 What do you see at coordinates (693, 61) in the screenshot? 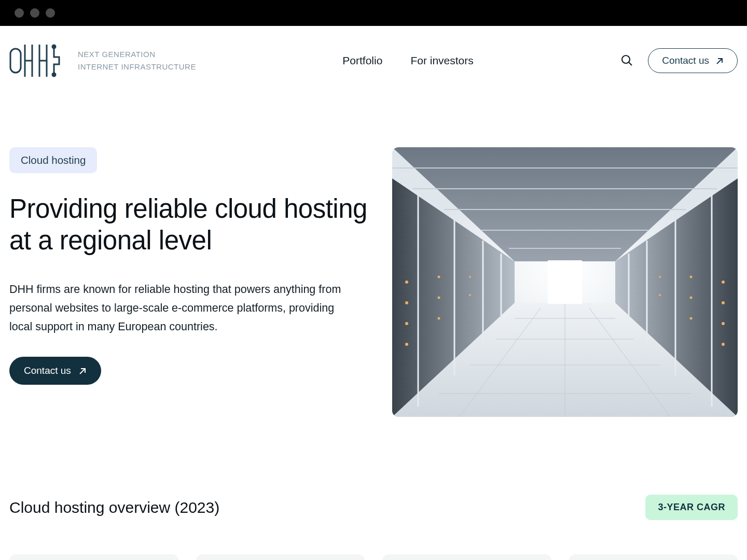
I see `header-contact-button: Contact us` at bounding box center [693, 61].